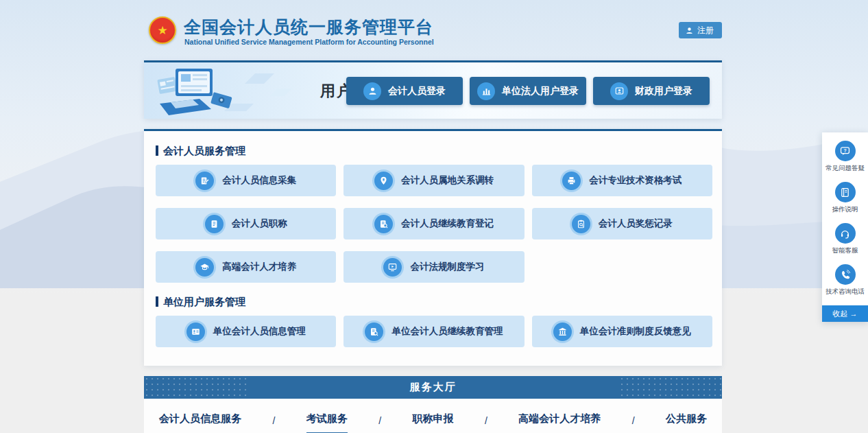  I want to click on sidebar-collapse-button: 收起 →, so click(845, 314).